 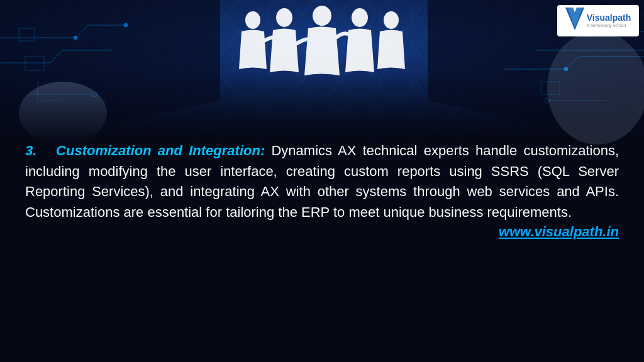 What do you see at coordinates (609, 26) in the screenshot?
I see `logo-tagline: A technology school` at bounding box center [609, 26].